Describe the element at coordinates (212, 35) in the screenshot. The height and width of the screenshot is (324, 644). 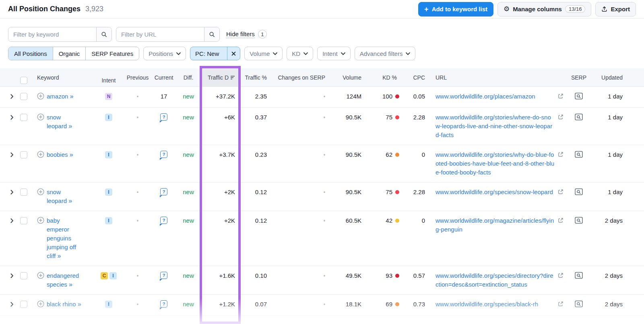
I see `url-search-button` at that location.